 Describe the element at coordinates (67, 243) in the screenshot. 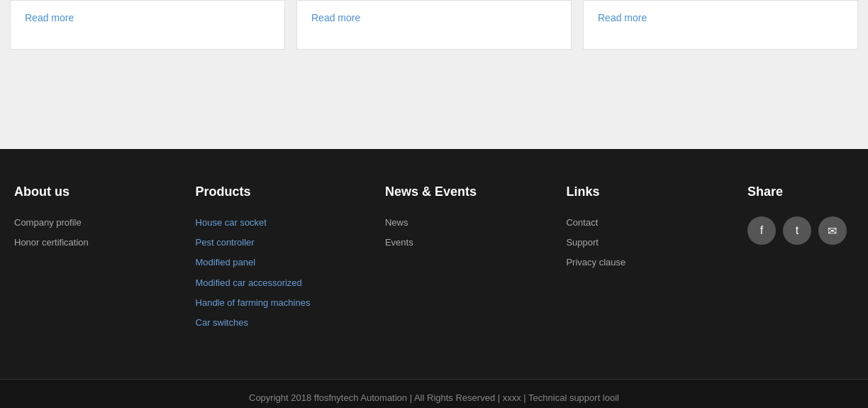

I see `about-link-honor-certification: Honor certification` at that location.